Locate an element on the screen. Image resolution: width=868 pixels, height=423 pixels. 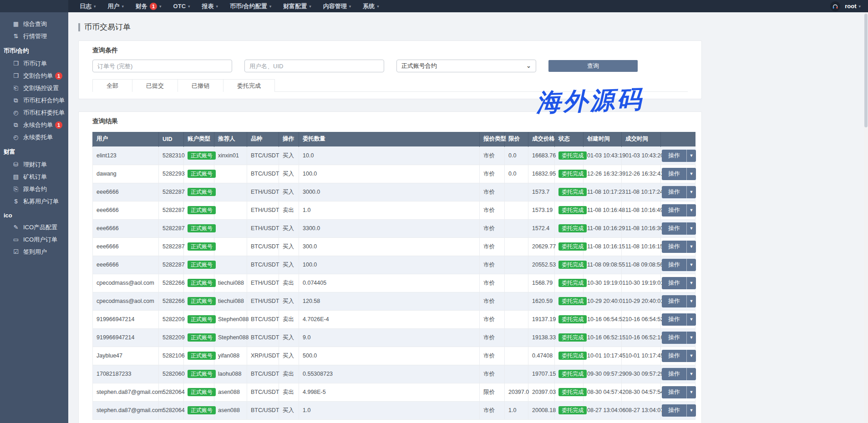
column-header: 限价 is located at coordinates (517, 139).